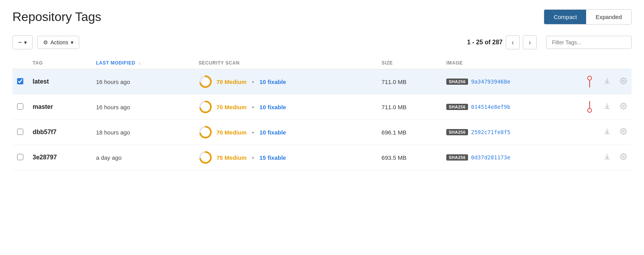  What do you see at coordinates (322, 107) in the screenshot?
I see `table-row: master16 hours ago 70 Medium • 10 fixabl…` at bounding box center [322, 107].